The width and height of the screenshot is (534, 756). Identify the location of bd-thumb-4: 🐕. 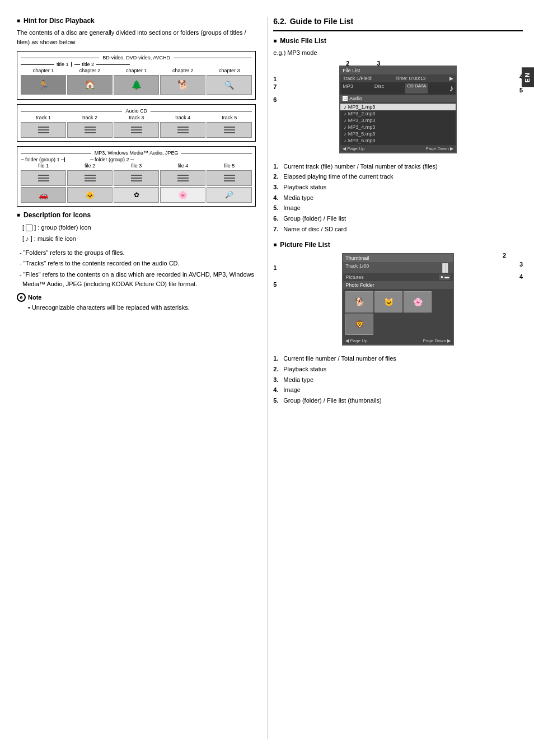
(182, 85).